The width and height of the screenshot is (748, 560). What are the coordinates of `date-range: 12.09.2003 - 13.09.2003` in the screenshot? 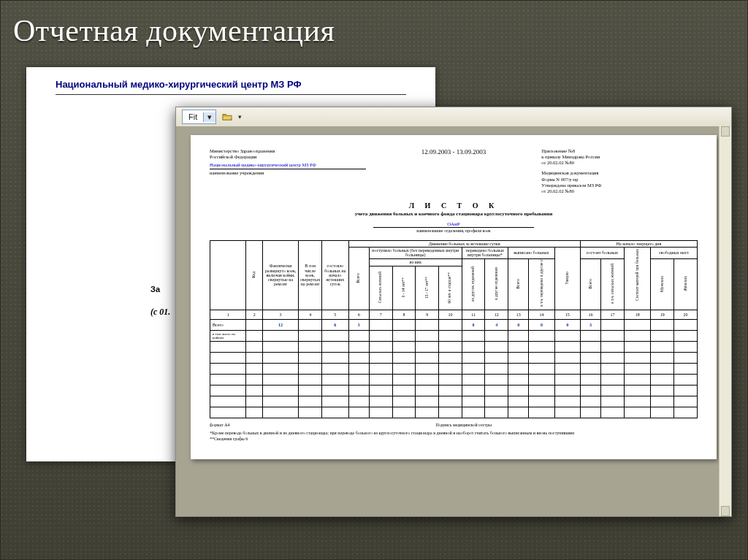 It's located at (454, 171).